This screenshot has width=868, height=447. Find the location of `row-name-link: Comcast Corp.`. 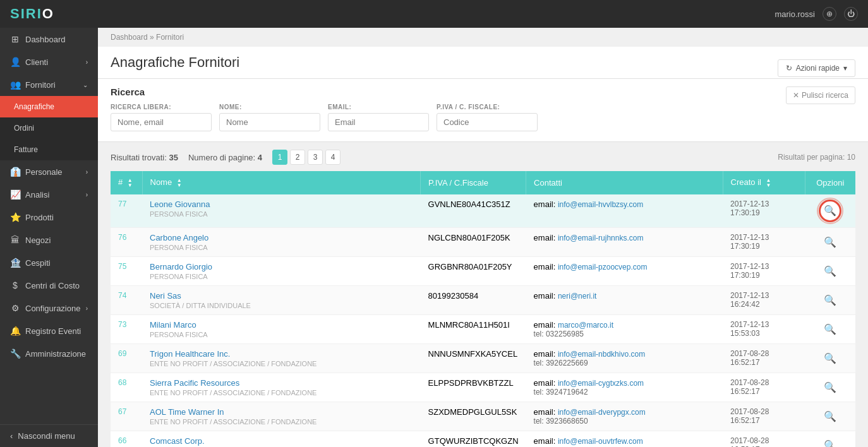

row-name-link: Comcast Corp. is located at coordinates (177, 441).